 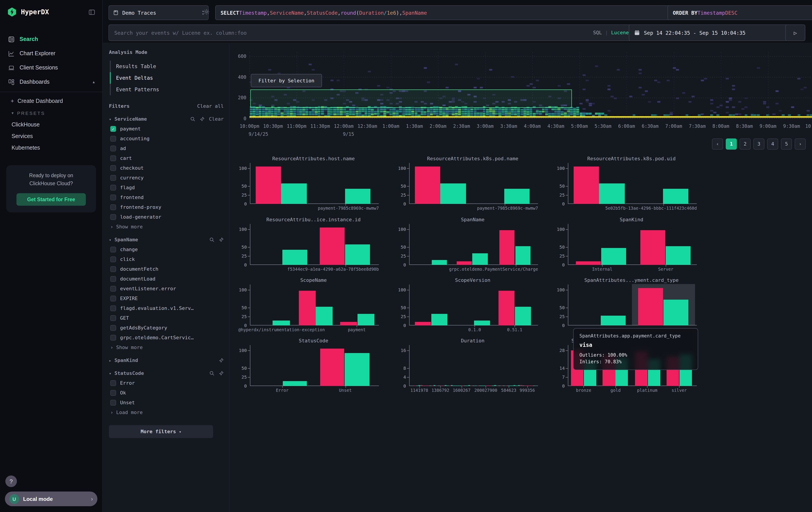 I want to click on page-prev-button: ‹, so click(x=718, y=144).